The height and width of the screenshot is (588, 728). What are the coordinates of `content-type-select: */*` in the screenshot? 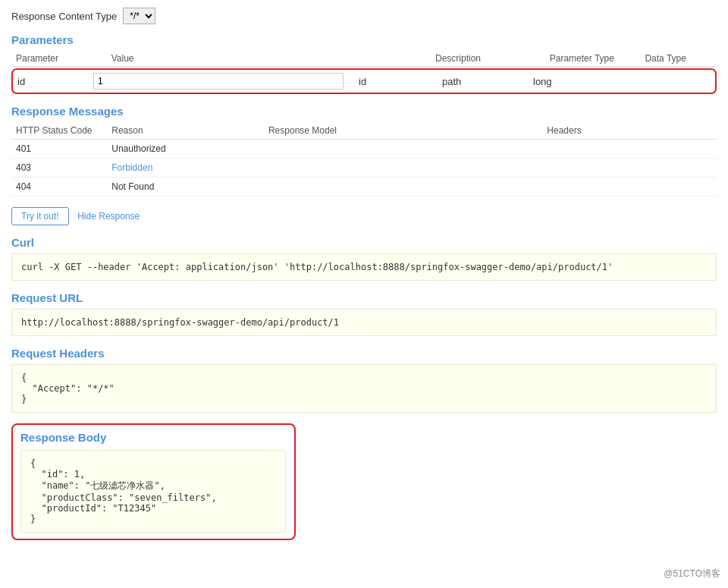 It's located at (140, 16).